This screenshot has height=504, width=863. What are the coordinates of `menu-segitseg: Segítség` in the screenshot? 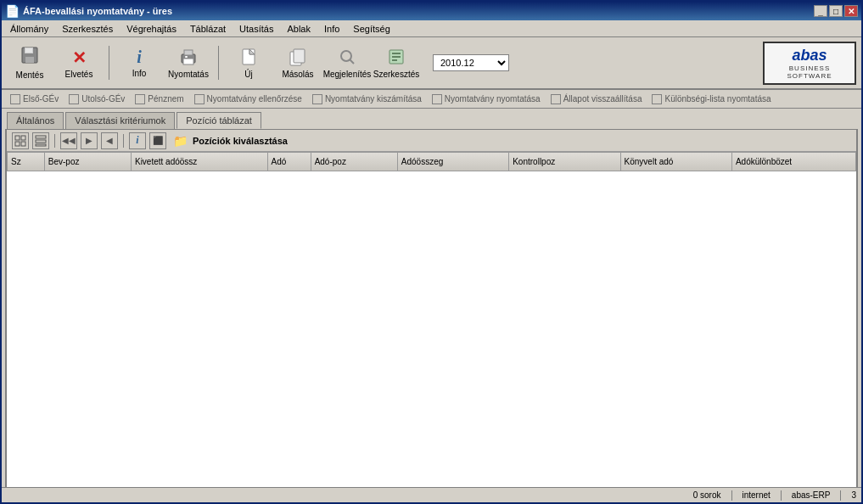 It's located at (372, 29).